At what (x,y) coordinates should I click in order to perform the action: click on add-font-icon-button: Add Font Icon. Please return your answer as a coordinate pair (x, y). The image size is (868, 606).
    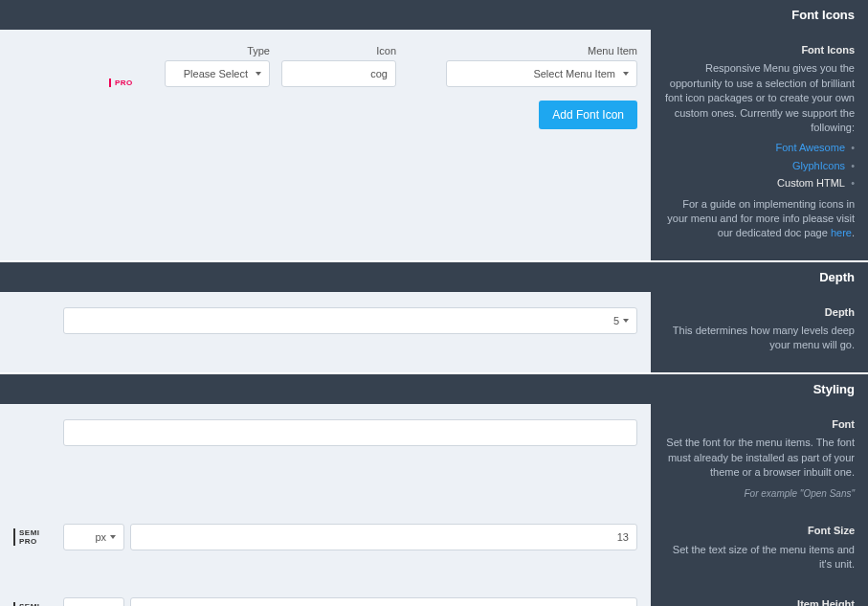
    Looking at the image, I should click on (588, 115).